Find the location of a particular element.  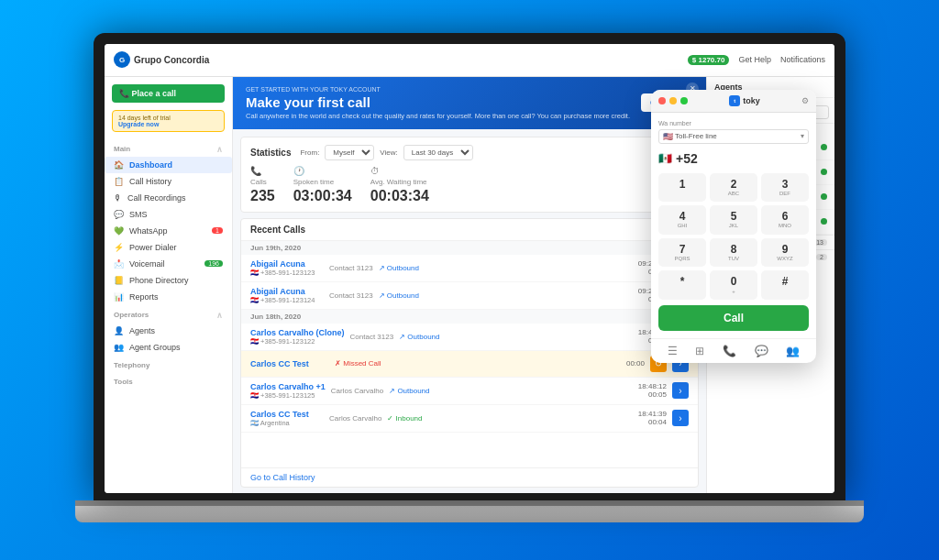

line-chevron-icon: ▾ is located at coordinates (802, 136).